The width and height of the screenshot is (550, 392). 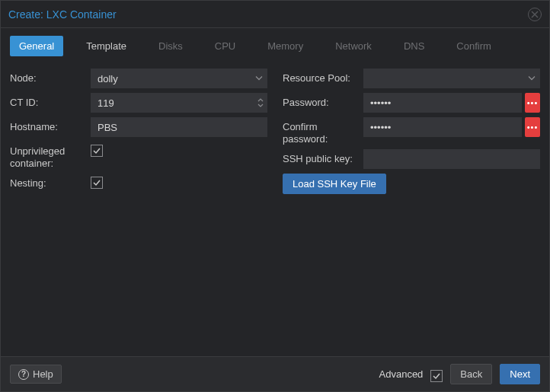 What do you see at coordinates (323, 131) in the screenshot?
I see `confirm-password-label: Confirm password:` at bounding box center [323, 131].